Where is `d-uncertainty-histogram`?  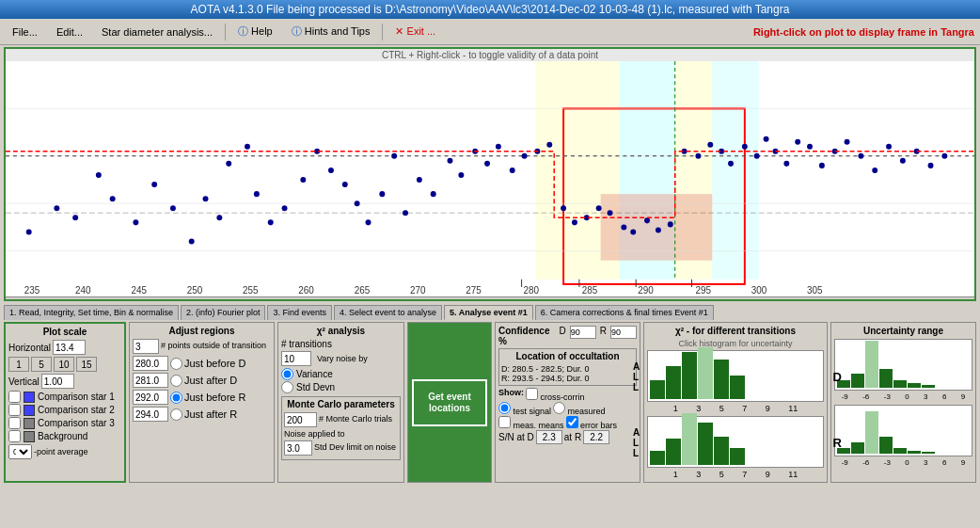 d-uncertainty-histogram is located at coordinates (903, 365).